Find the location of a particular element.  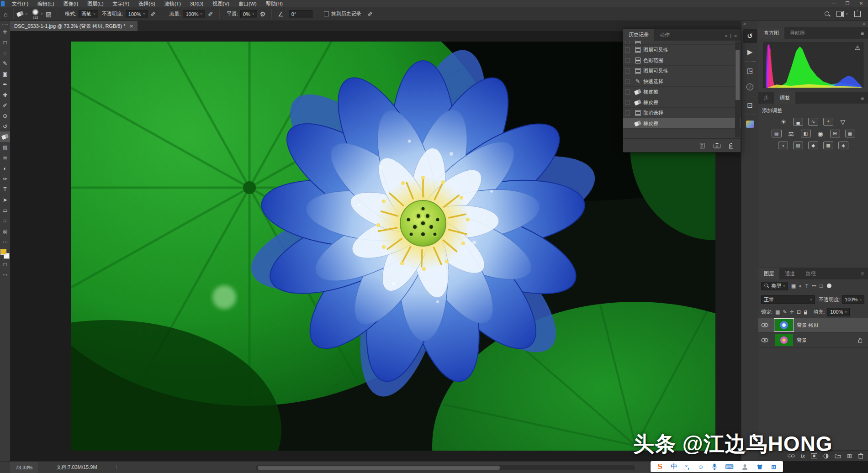

tab-actions: 动作 is located at coordinates (665, 35).